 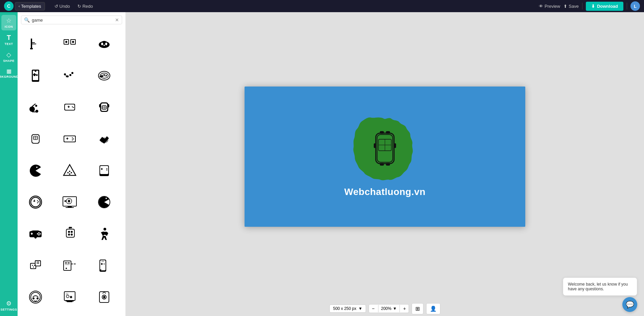 I want to click on tool-icon: ☆ ICON, so click(x=9, y=23).